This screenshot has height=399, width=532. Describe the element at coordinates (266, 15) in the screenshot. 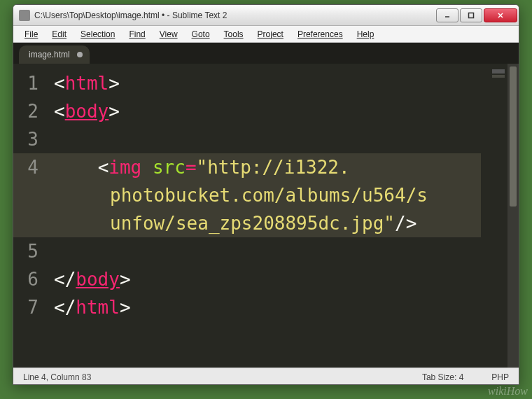

I see `titlebar: C:\Users\Top\Desktop\image.html • - Subl…` at that location.